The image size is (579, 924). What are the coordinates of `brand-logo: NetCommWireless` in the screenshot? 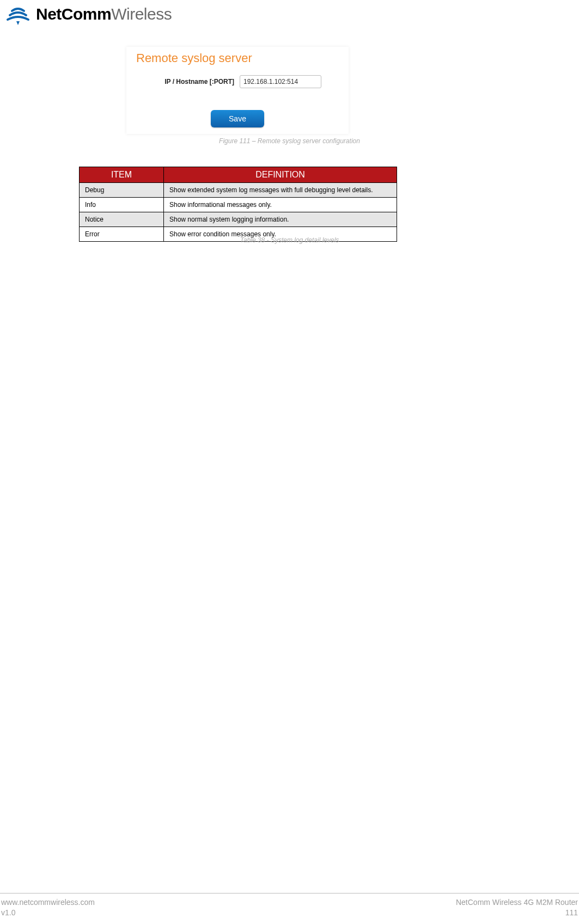 It's located at (292, 14).